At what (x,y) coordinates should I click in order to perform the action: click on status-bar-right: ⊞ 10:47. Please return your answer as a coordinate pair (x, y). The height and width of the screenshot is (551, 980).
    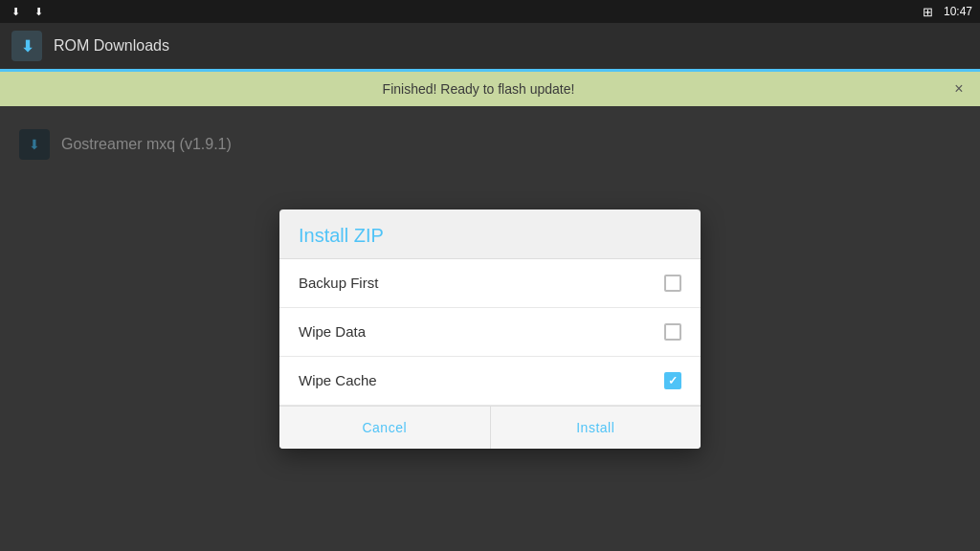
    Looking at the image, I should click on (947, 11).